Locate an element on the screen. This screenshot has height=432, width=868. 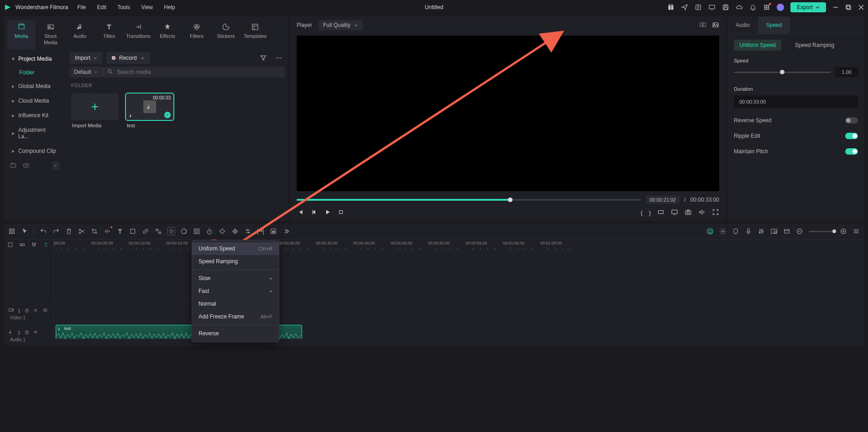
ctx-item-fast: Fast▸ is located at coordinates (235, 291).